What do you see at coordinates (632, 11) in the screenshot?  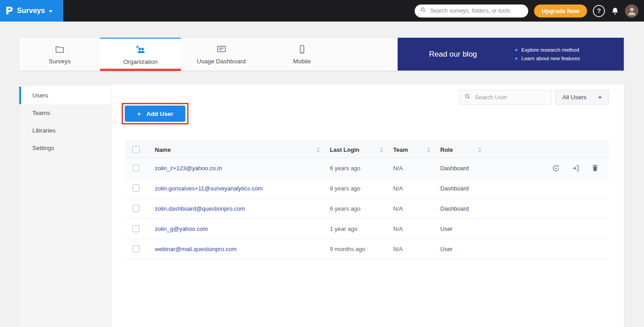 I see `user-avatar` at bounding box center [632, 11].